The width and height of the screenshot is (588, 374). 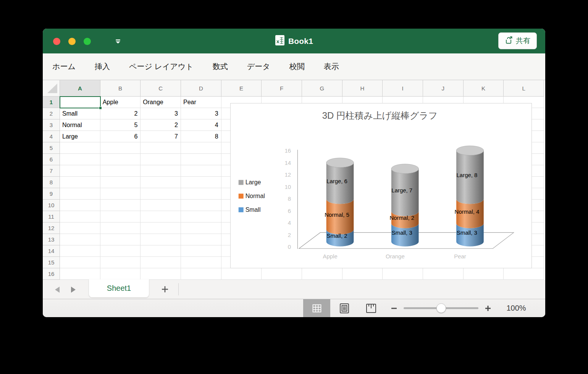 I want to click on cell-C14, so click(x=161, y=251).